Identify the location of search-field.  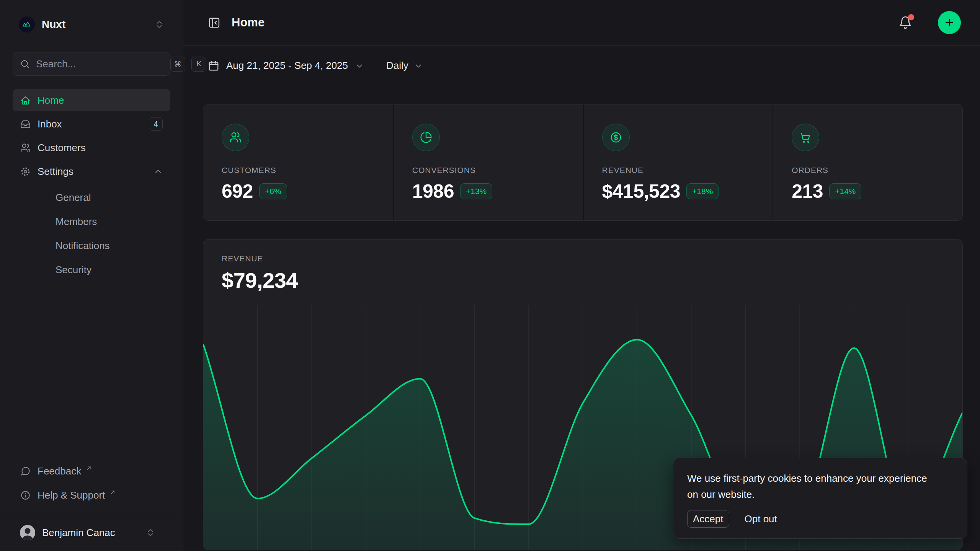
(100, 64).